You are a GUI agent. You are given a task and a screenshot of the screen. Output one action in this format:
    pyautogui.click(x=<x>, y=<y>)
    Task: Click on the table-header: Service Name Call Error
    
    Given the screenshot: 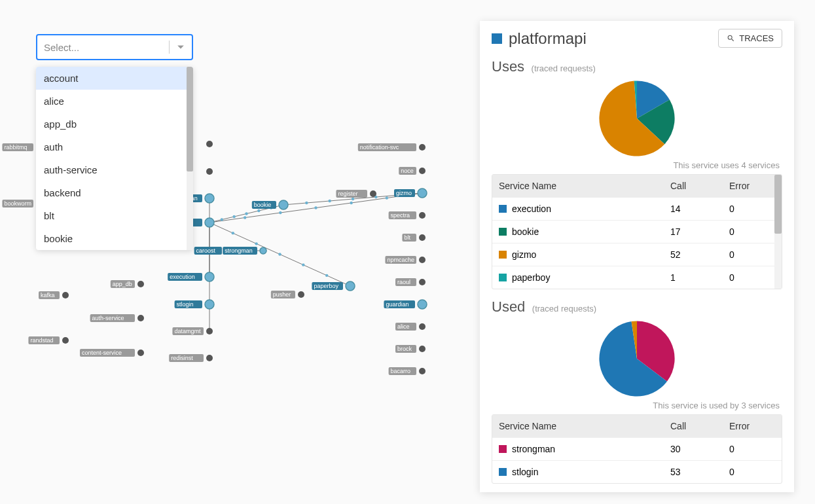 What is the action you would take?
    pyautogui.click(x=637, y=186)
    